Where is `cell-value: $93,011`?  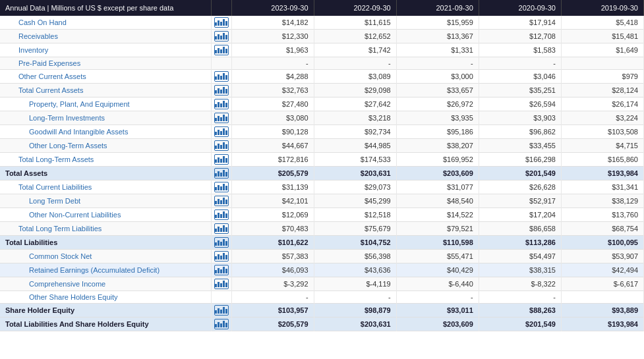 cell-value: $93,011 is located at coordinates (438, 311).